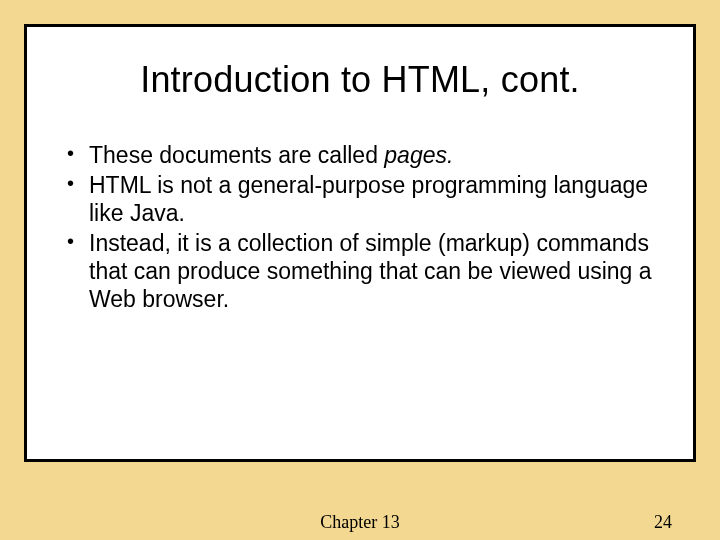 Image resolution: width=720 pixels, height=540 pixels. I want to click on bullet-text: HTML is not a general-purpose programmin…, so click(368, 199).